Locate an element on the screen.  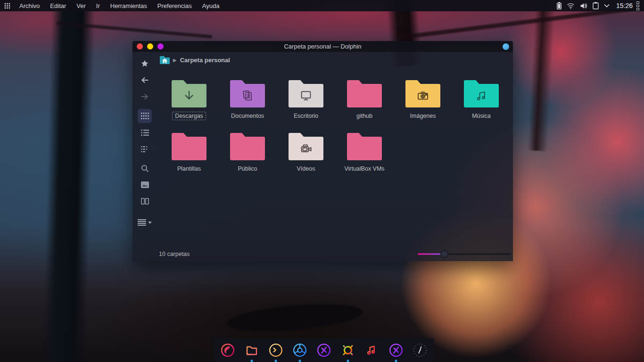
minimize-button is located at coordinates (150, 46).